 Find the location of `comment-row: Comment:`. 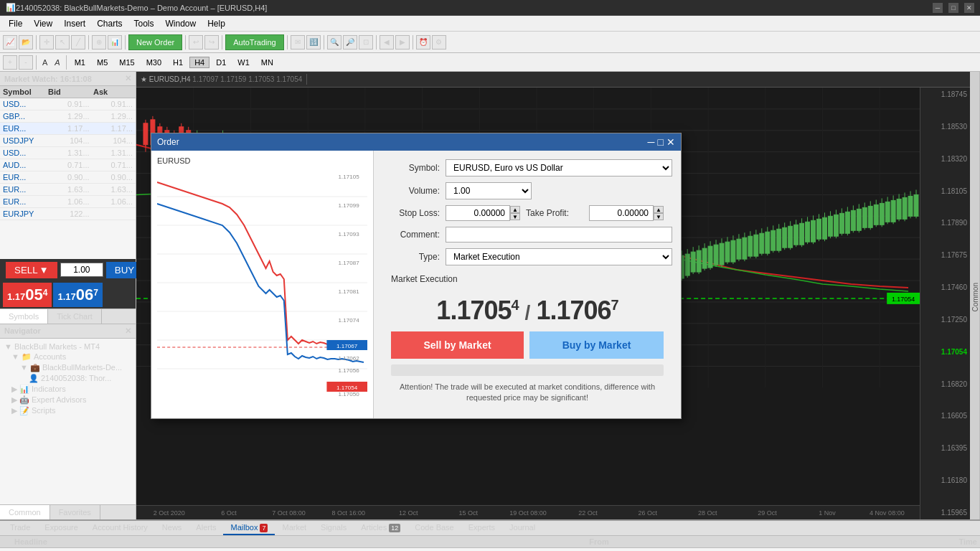

comment-row: Comment: is located at coordinates (527, 235).